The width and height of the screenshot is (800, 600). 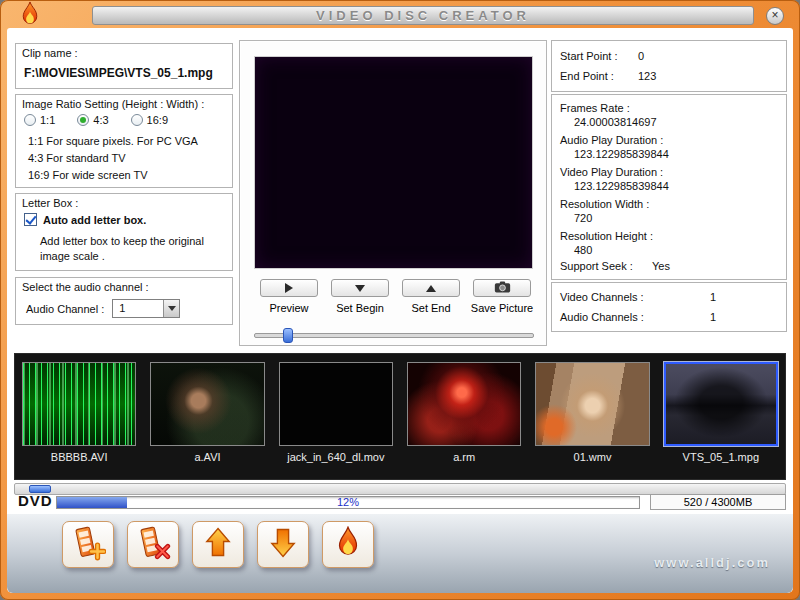 What do you see at coordinates (431, 288) in the screenshot?
I see `set-end-button` at bounding box center [431, 288].